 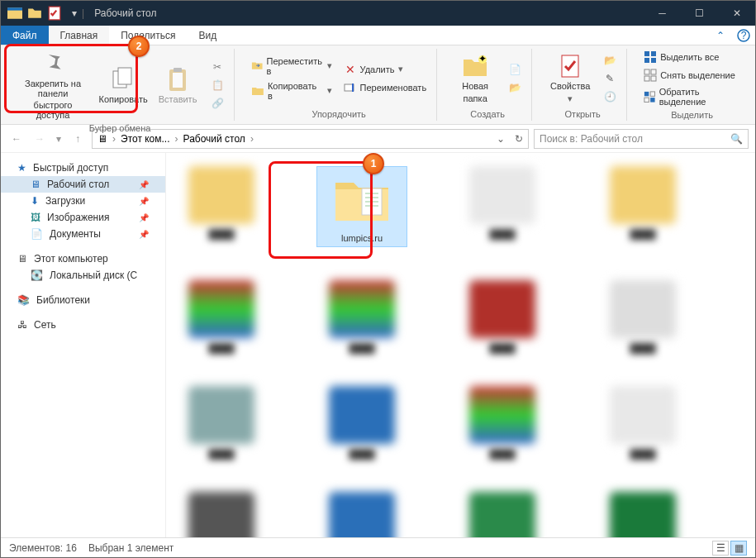 What do you see at coordinates (610, 60) in the screenshot?
I see `open-button: 📂` at bounding box center [610, 60].